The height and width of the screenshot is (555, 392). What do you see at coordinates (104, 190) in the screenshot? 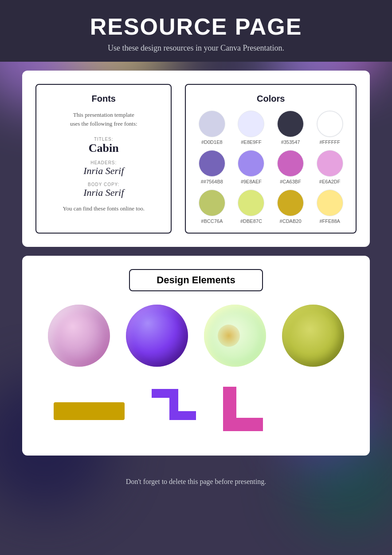
I see `font-entry-body: BODY COPY: Inria Serif` at bounding box center [104, 190].